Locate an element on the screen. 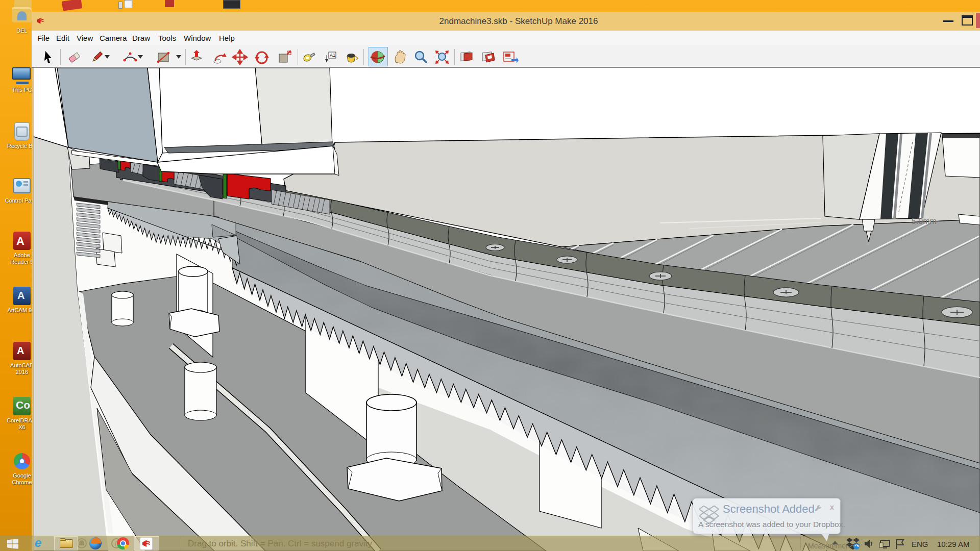 This screenshot has height=551, width=980. svg-text: A1 is located at coordinates (333, 55).